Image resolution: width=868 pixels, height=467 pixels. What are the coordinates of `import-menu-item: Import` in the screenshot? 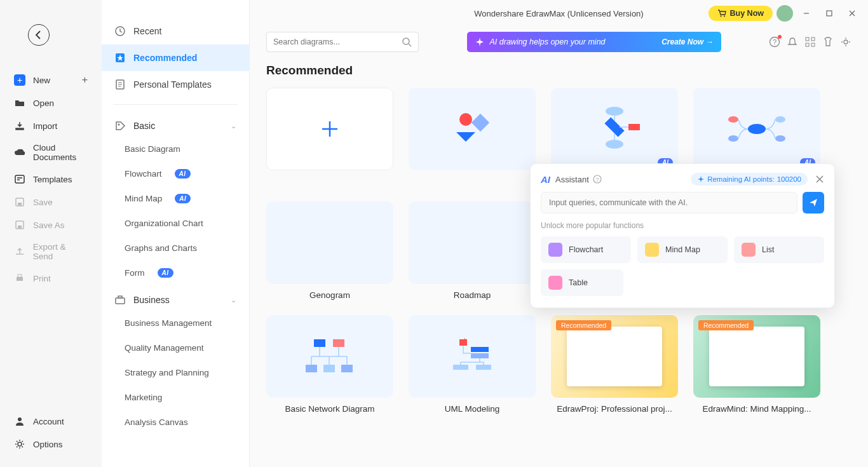 It's located at (51, 126).